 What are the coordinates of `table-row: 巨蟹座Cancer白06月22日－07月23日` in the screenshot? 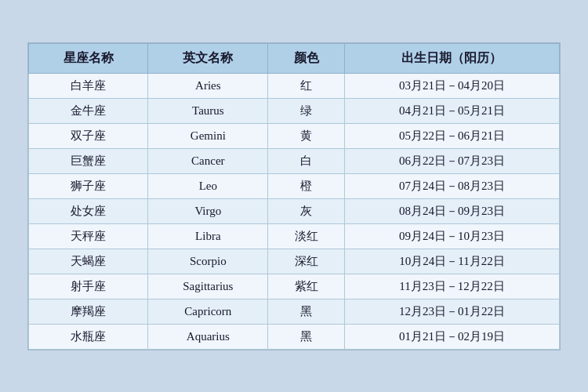 It's located at (295, 161).